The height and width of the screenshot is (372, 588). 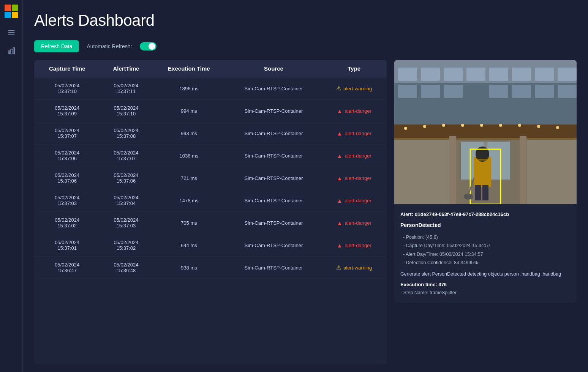 I want to click on controls-bar: Refresh Data Automatic Refresh:, so click(x=305, y=46).